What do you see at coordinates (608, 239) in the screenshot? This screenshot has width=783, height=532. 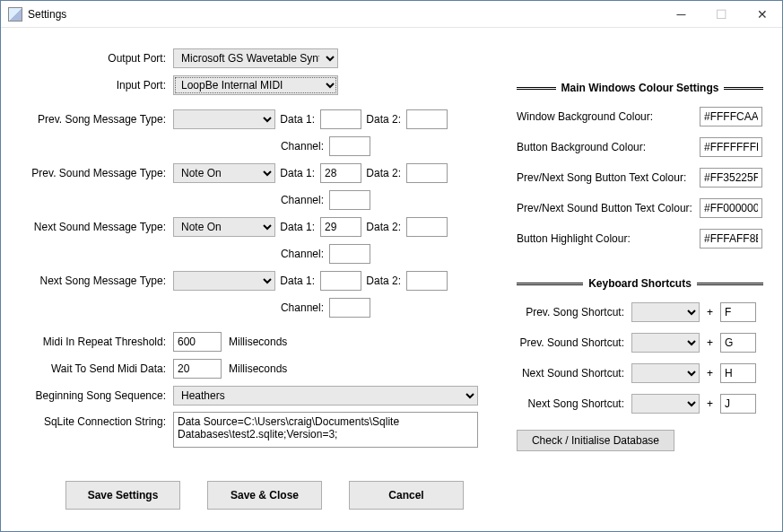 I see `btn-hl-label: Button Highlight Colour:` at bounding box center [608, 239].